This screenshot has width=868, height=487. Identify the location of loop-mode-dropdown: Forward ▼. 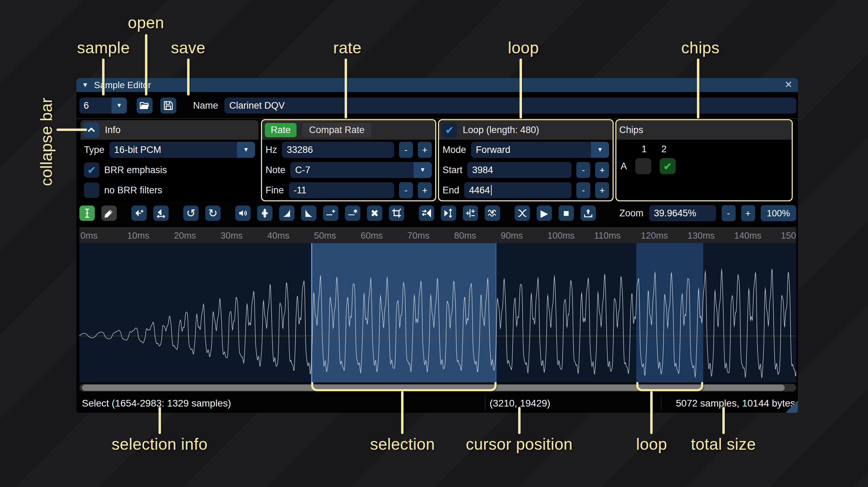
(540, 150).